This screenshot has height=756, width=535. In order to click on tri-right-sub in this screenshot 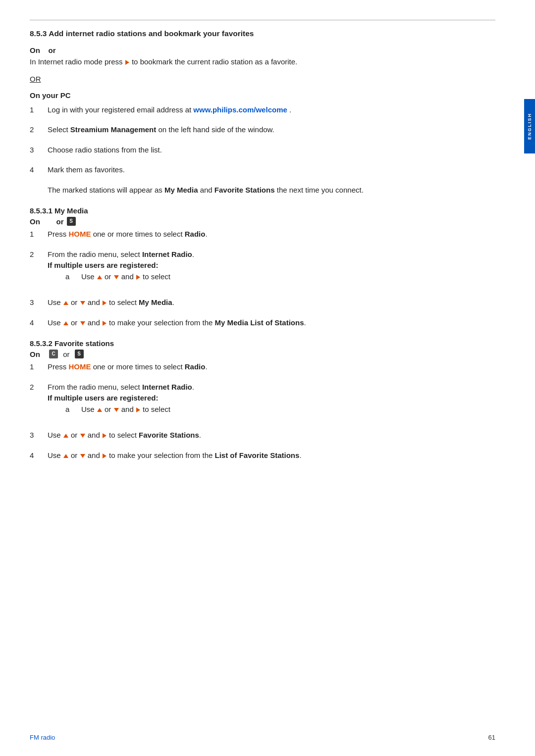, I will do `click(138, 410)`.